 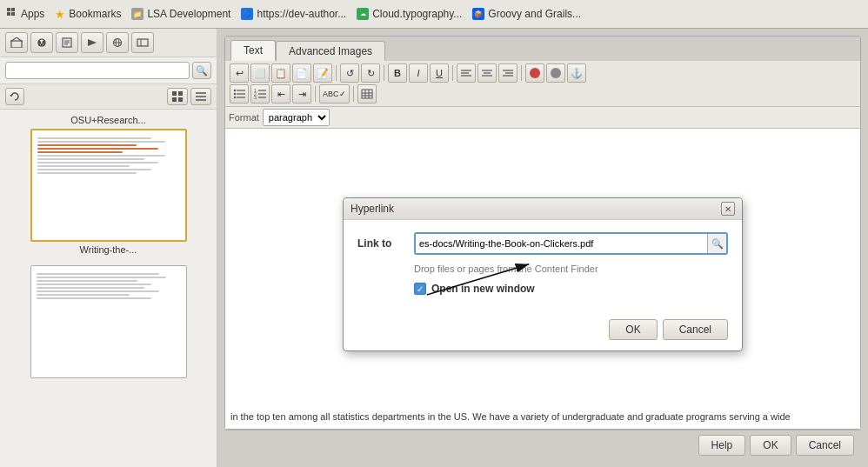 What do you see at coordinates (466, 73) in the screenshot?
I see `align-left-button` at bounding box center [466, 73].